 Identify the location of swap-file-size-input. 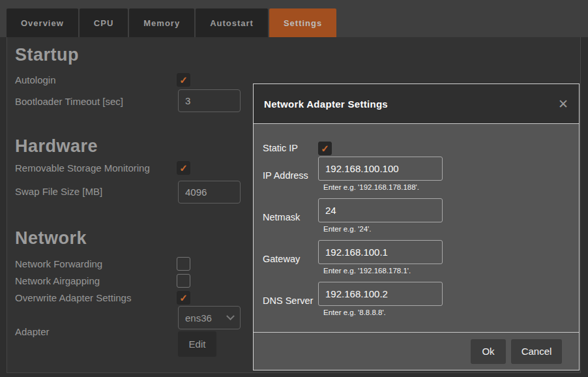
(209, 192).